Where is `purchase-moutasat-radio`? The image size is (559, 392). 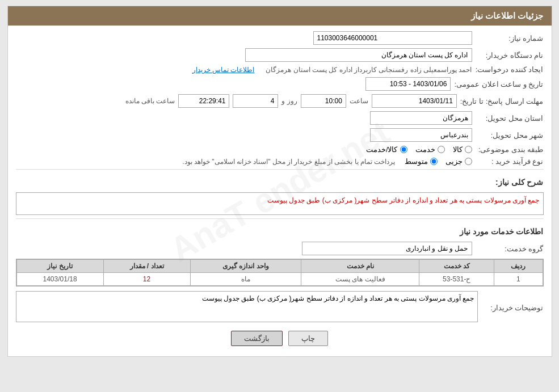
purchase-moutasat-radio is located at coordinates (434, 161).